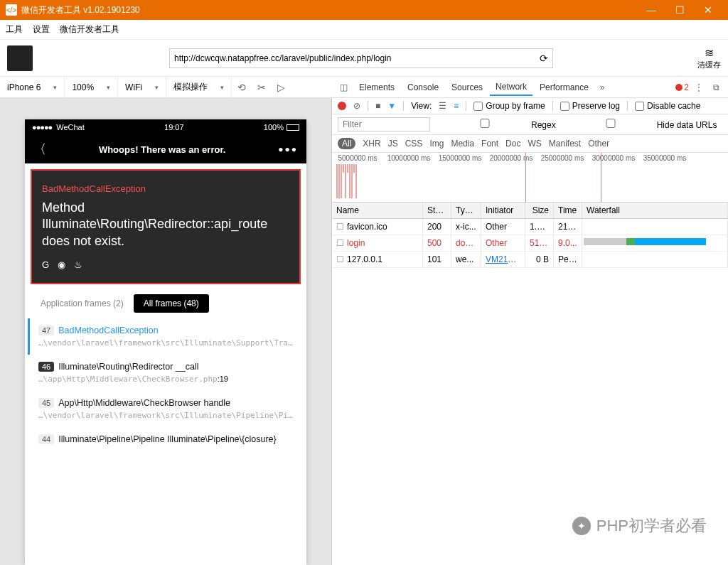 The image size is (728, 565). Describe the element at coordinates (530, 227) in the screenshot. I see `table-row: favicon.ico200x-ic...Other1.9 ...217...` at that location.